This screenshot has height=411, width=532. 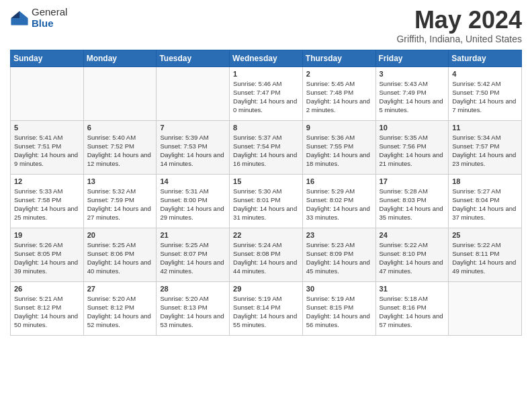 What do you see at coordinates (266, 201) in the screenshot?
I see `calendar-week-row: 12Sunrise: 5:33 AMSunset: 7:58 PMDayligh…` at bounding box center [266, 201].